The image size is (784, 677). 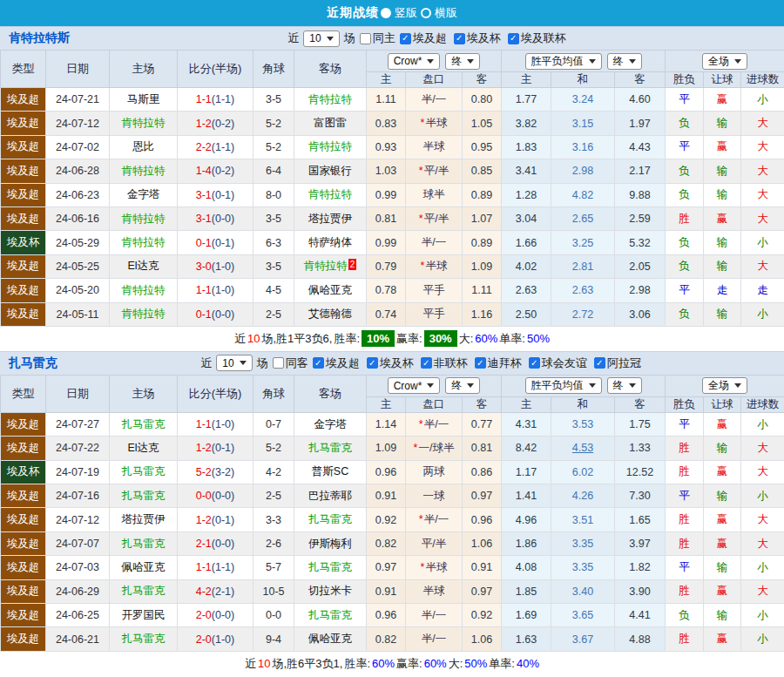 What do you see at coordinates (144, 615) in the screenshot?
I see `home-team: 开罗国民` at bounding box center [144, 615].